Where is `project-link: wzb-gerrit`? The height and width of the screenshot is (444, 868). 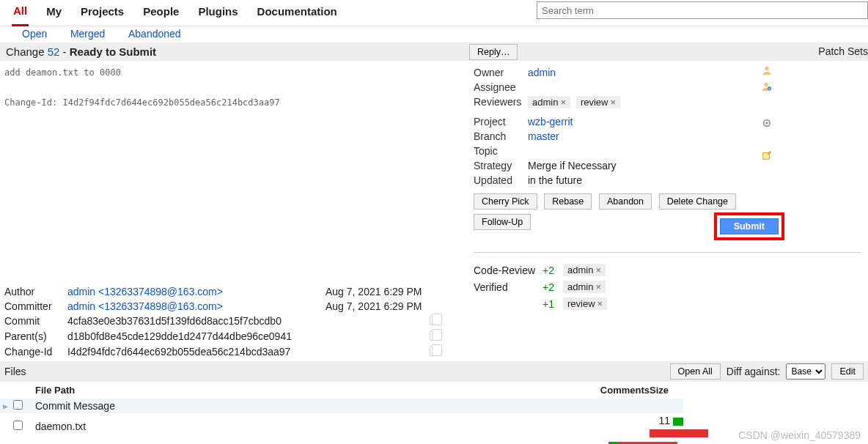
project-link: wzb-gerrit is located at coordinates (550, 122).